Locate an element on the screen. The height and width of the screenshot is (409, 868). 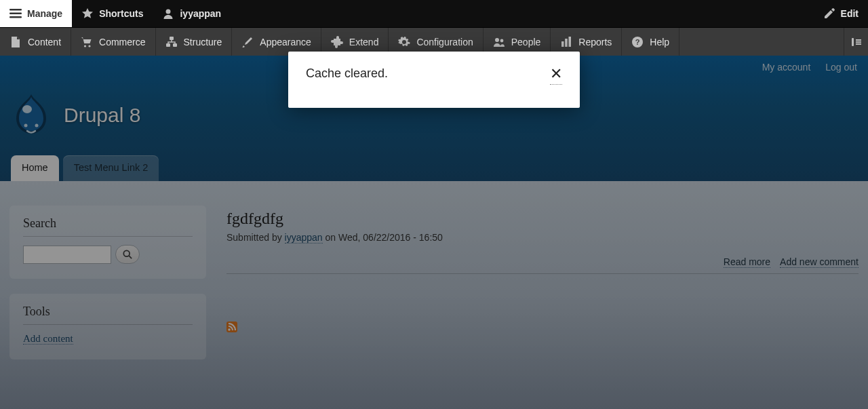
admin-label: Structure is located at coordinates (203, 42).